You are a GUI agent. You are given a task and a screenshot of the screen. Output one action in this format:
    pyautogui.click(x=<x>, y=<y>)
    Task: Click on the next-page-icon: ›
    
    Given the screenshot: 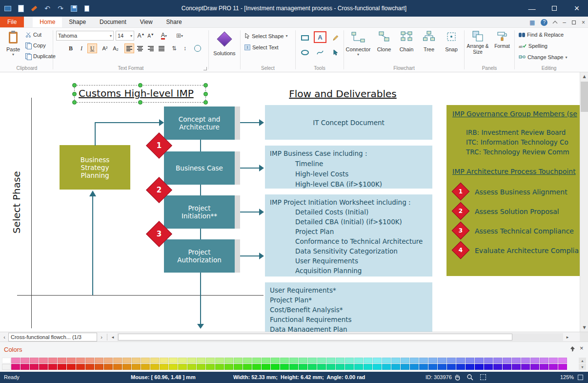 What is the action you would take?
    pyautogui.click(x=101, y=337)
    